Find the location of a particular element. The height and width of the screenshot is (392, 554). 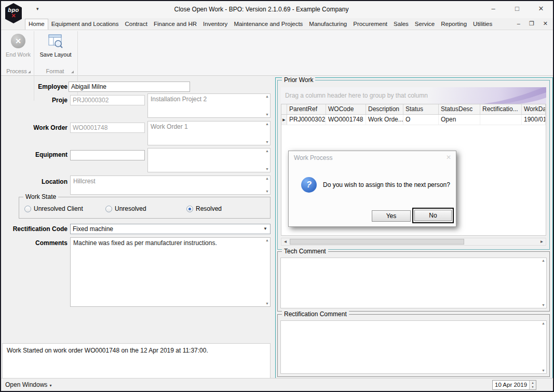

col-header-description: Description is located at coordinates (385, 109).